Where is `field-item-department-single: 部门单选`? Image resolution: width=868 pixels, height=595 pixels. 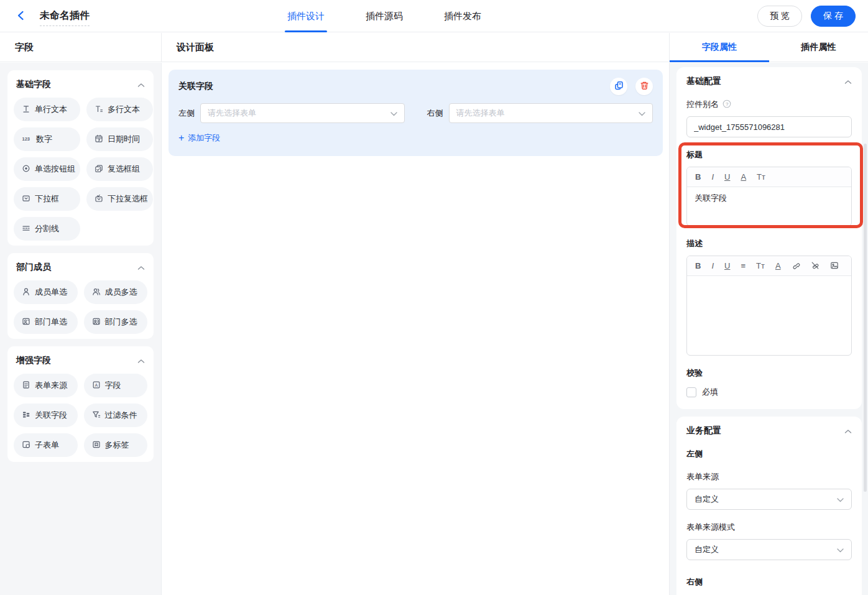
field-item-department-single: 部门单选 is located at coordinates (46, 322).